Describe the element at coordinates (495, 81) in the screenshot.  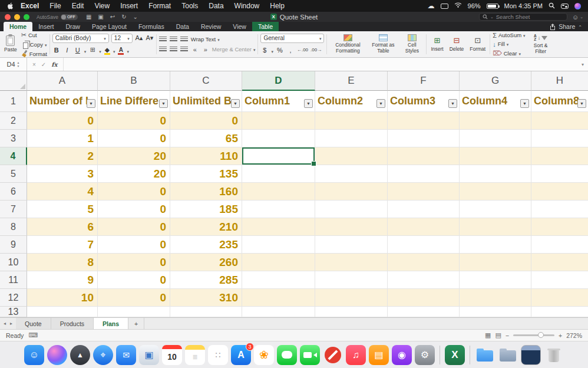
I see `column-header-G: G` at that location.